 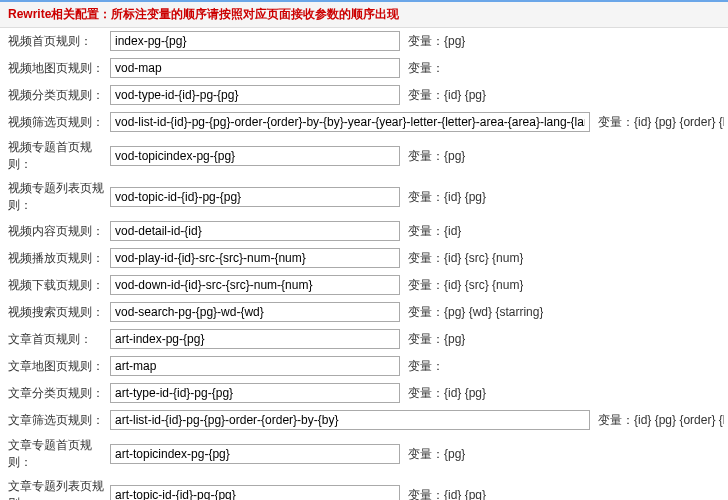 I want to click on rule-label: 文章首页规则：, so click(x=57, y=340).